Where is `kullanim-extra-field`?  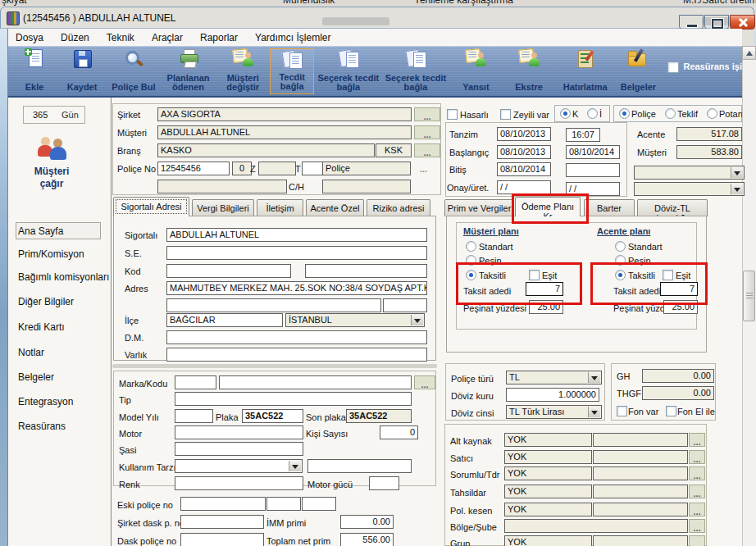
kullanim-extra-field is located at coordinates (359, 466).